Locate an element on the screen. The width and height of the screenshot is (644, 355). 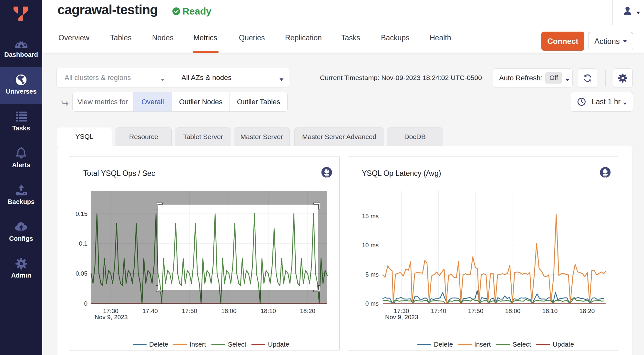
svg-text: 0.1 is located at coordinates (83, 243).